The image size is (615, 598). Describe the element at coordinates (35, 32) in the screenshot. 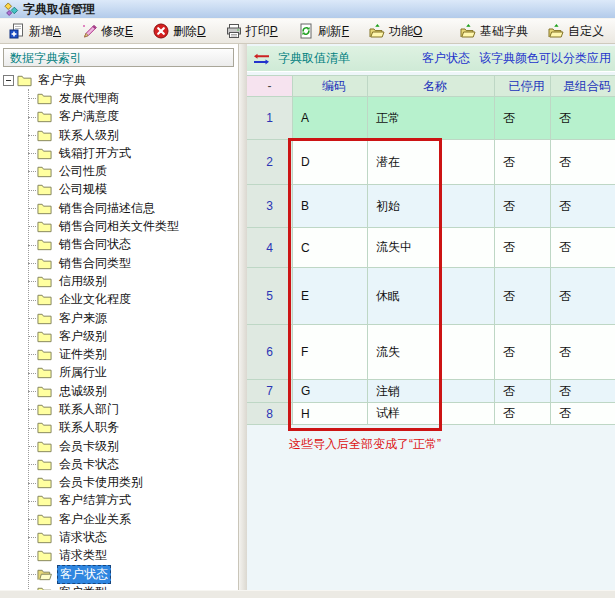

I see `toolbar-button-add: 新增A` at that location.